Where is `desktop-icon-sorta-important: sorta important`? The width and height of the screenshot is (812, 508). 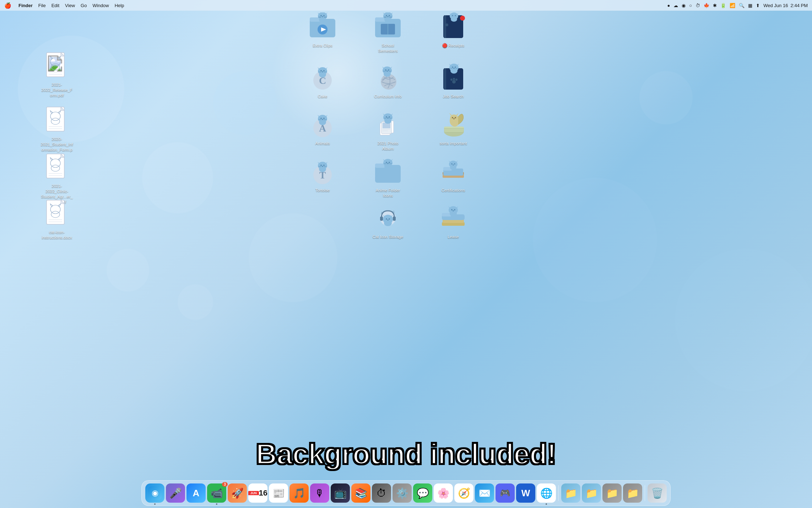
desktop-icon-sorta-important: sorta important is located at coordinates (453, 129).